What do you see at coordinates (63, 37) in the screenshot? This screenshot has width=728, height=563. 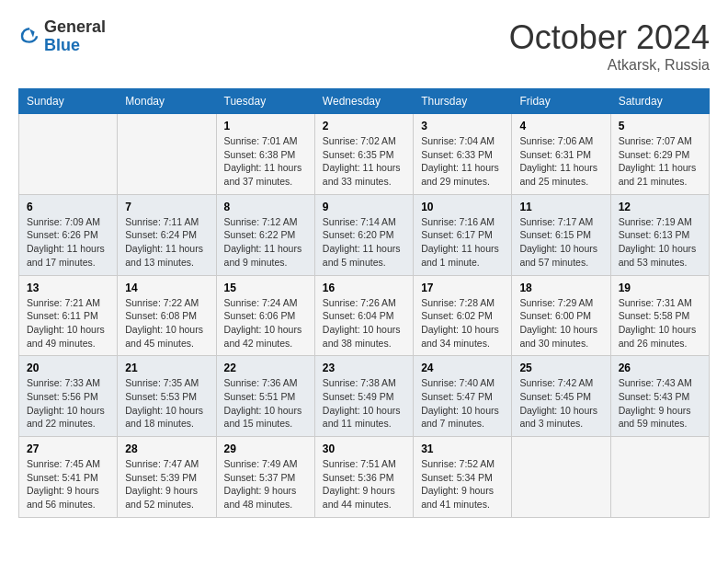 I see `logo: General Blue` at bounding box center [63, 37].